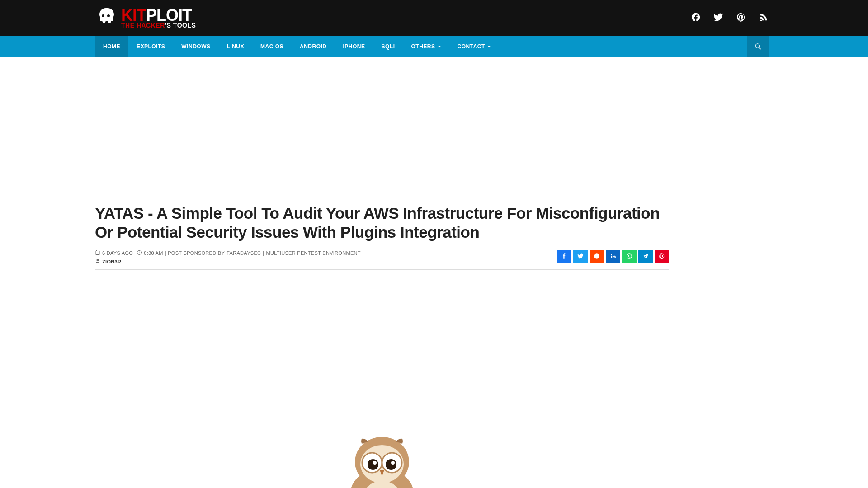  What do you see at coordinates (158, 18) in the screenshot?
I see `logo-text: KITPLOIT THE HACKER'S TOOLS` at bounding box center [158, 18].